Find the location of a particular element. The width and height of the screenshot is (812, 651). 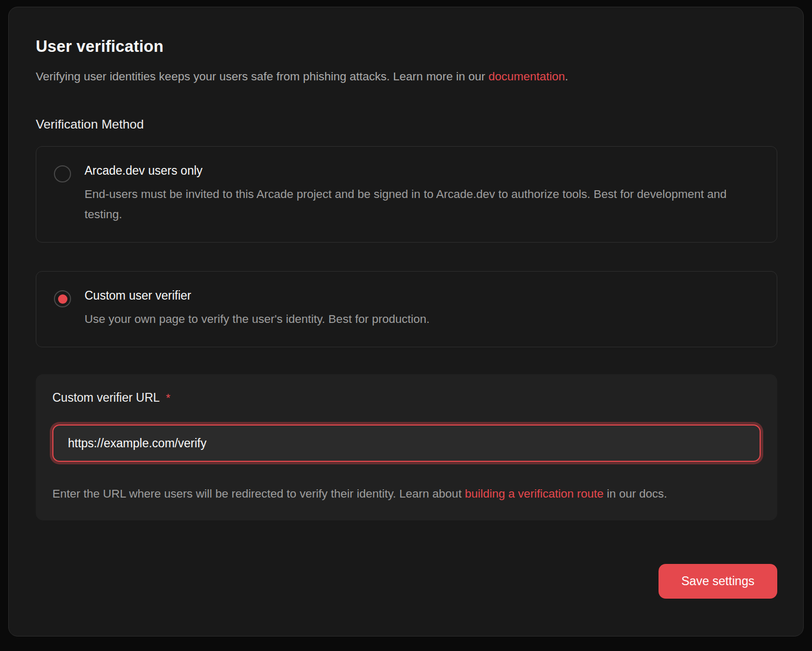

radio-unselected-icon is located at coordinates (62, 174).